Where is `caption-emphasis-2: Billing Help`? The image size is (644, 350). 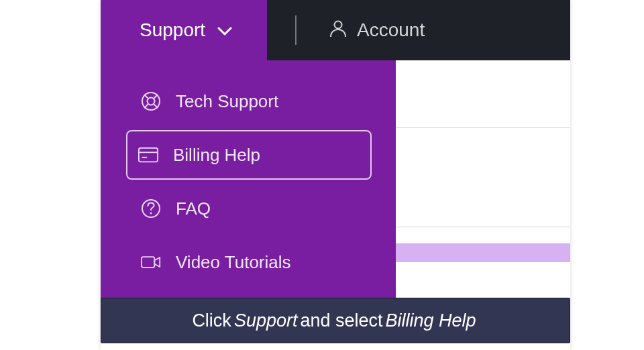
caption-emphasis-2: Billing Help is located at coordinates (431, 320).